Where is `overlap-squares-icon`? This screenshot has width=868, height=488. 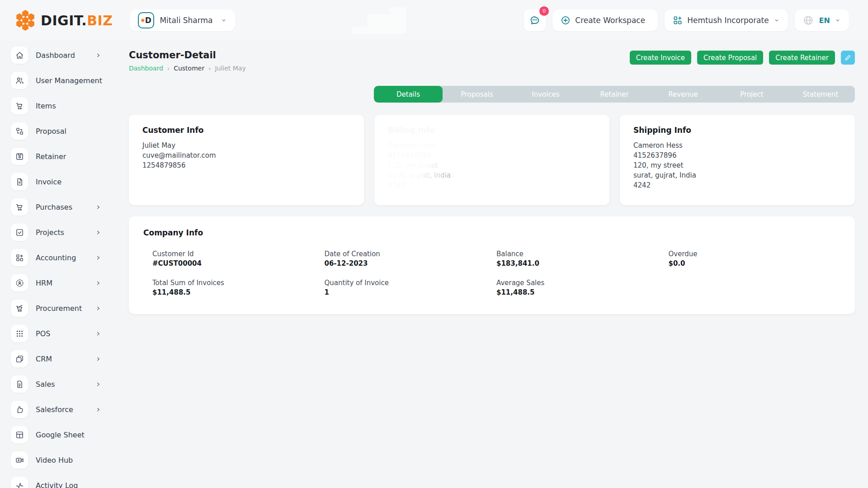 overlap-squares-icon is located at coordinates (20, 359).